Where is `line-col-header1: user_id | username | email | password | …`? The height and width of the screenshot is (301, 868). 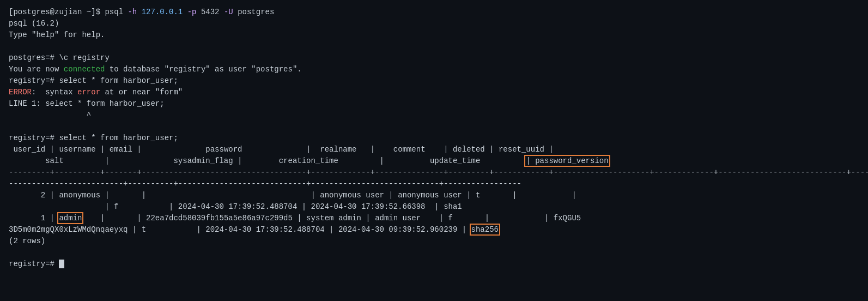 line-col-header1: user_id | username | email | password | … is located at coordinates (434, 149).